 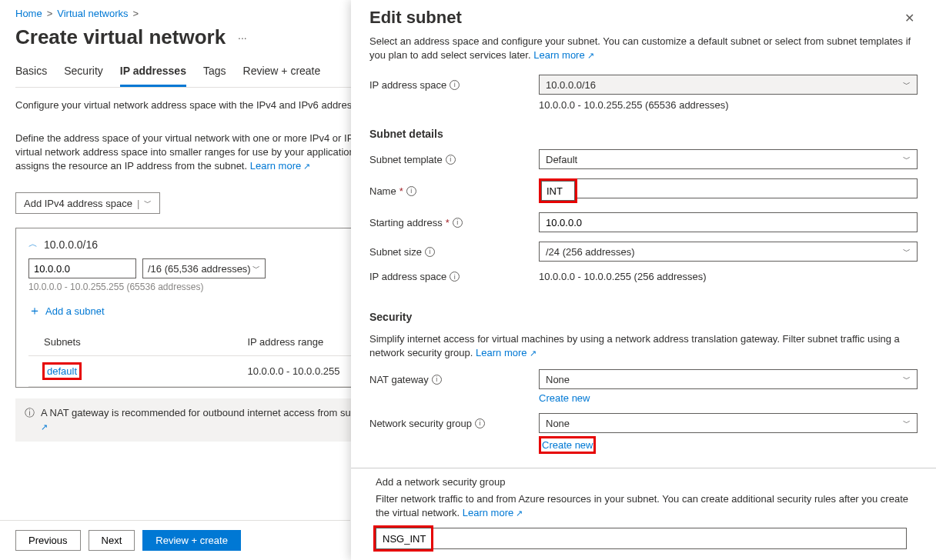 I want to click on ip-space-value: 10.0.0.0/16, so click(x=571, y=85).